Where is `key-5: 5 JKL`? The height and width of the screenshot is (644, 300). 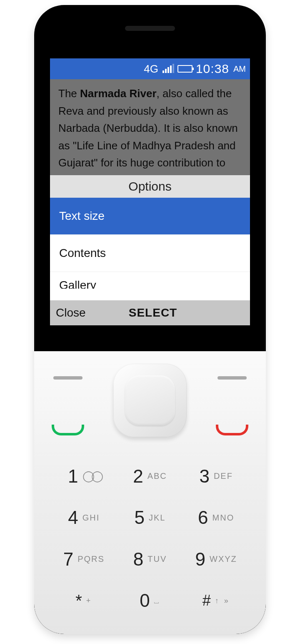 key-5: 5 JKL is located at coordinates (150, 518).